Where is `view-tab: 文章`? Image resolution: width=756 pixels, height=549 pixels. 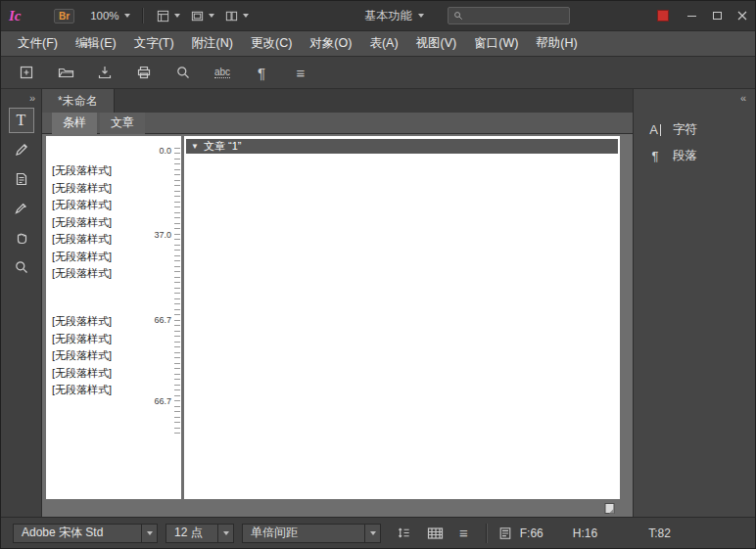 view-tab: 文章 is located at coordinates (122, 123).